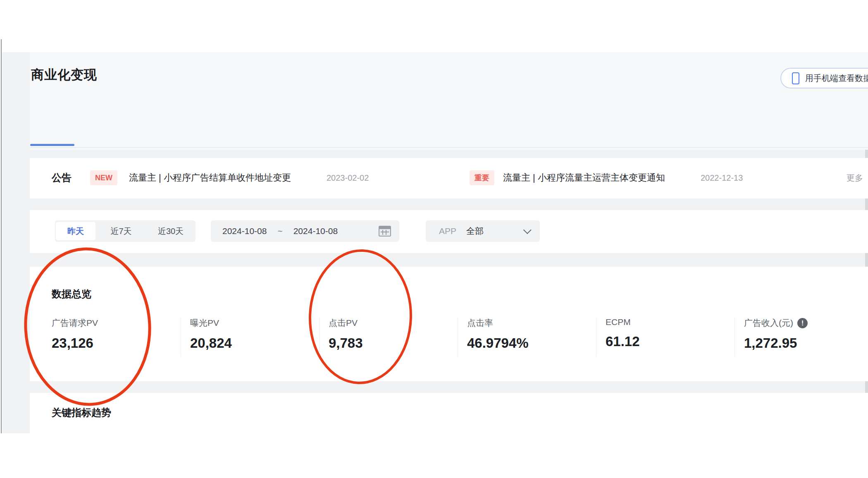 This screenshot has height=478, width=868. What do you see at coordinates (722, 178) in the screenshot?
I see `announcement-date-2: 2022-12-13` at bounding box center [722, 178].